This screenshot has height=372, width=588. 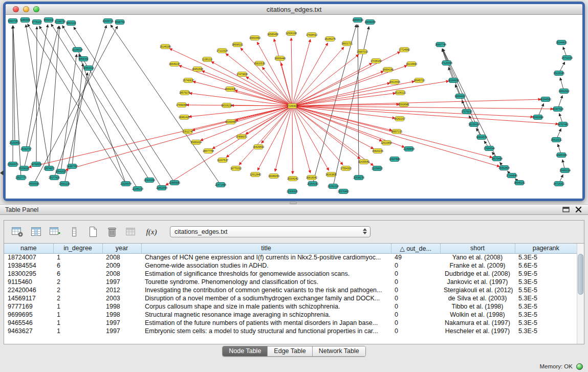 What do you see at coordinates (291, 257) in the screenshot?
I see `table-row: 1872400712008Changes of HCN gene express…` at bounding box center [291, 257].